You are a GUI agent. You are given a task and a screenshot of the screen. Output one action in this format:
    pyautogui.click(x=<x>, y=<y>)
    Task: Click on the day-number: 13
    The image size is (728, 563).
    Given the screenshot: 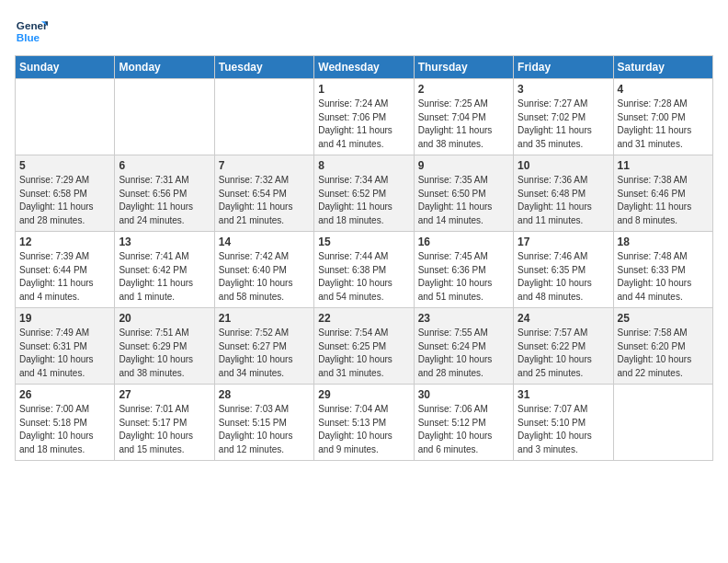 What is the action you would take?
    pyautogui.click(x=164, y=242)
    